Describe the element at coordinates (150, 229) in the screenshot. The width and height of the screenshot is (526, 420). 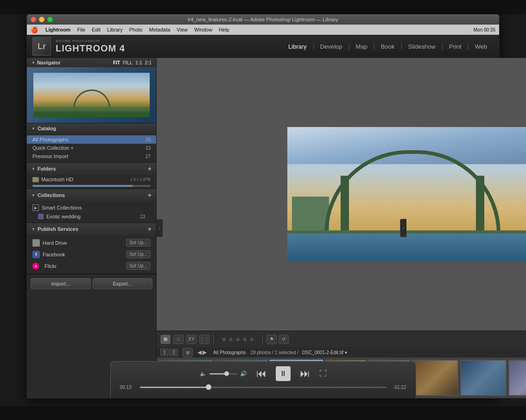
I see `publish-add-icon: +` at that location.